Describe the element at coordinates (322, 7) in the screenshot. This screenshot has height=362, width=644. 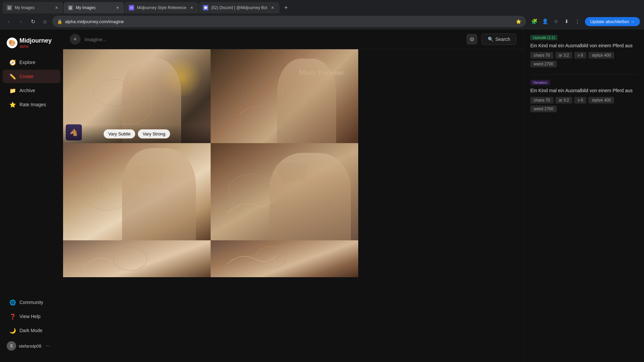
I see `tab-bar: 🖼 My Images ✕ 🖼 My Images ✕ M Midjourney…` at that location.